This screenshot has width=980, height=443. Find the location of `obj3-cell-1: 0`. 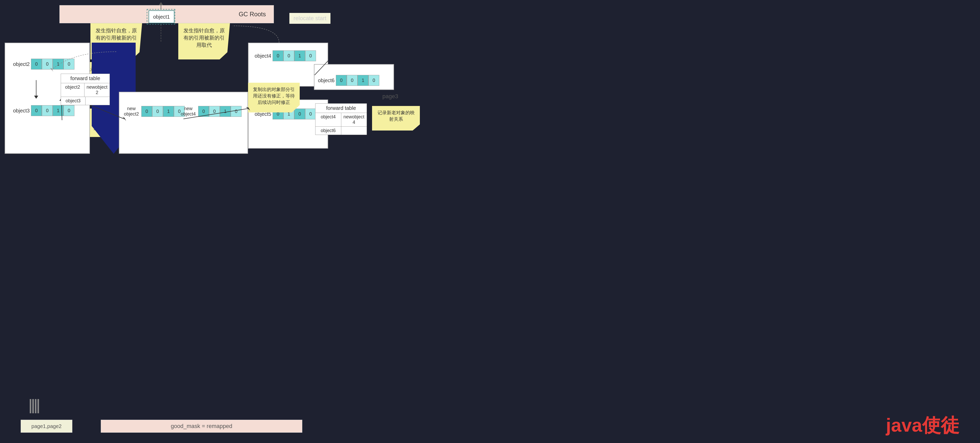

obj3-cell-1: 0 is located at coordinates (47, 110).